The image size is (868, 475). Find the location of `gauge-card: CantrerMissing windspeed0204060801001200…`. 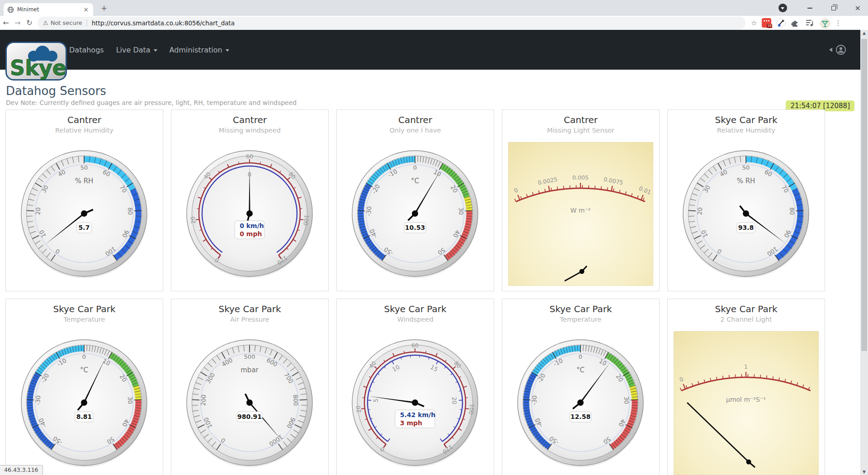

gauge-card: CantrerMissing windspeed0204060801001200… is located at coordinates (250, 200).